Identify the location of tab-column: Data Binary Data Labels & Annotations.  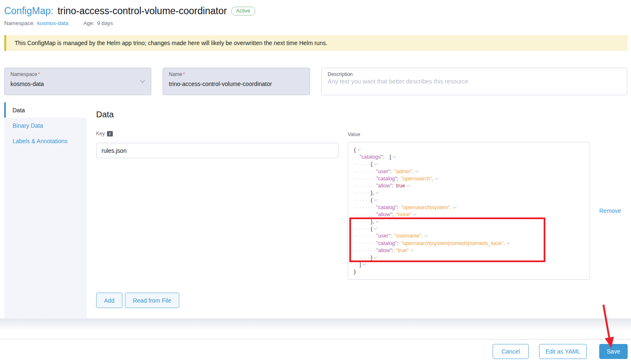
(46, 210).